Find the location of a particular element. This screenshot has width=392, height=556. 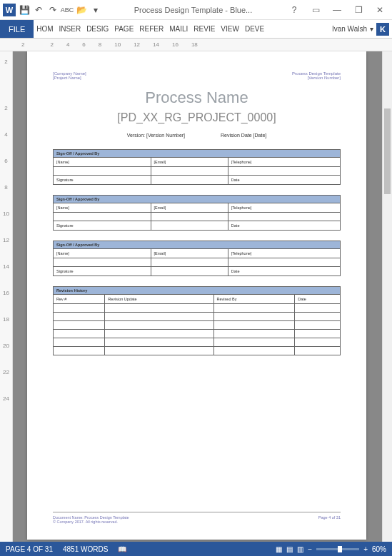

page-footer: Document Name: Process Design Template ©… is located at coordinates (197, 518).